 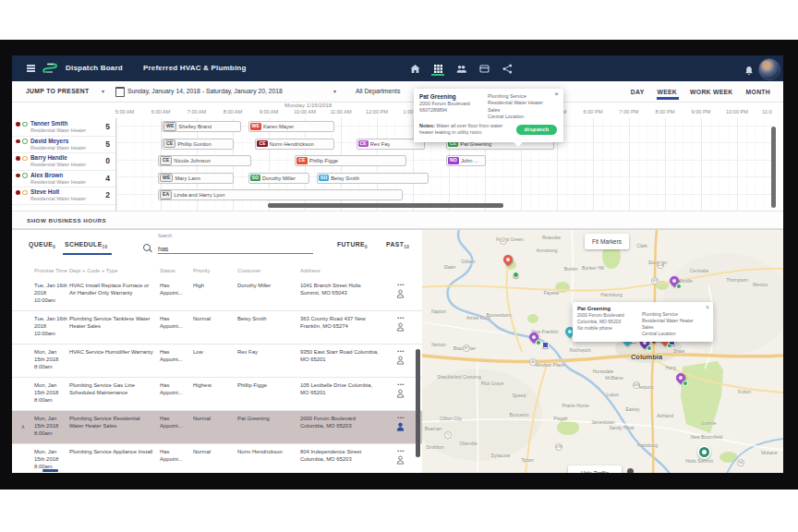 What do you see at coordinates (217, 361) in the screenshot?
I see `job-row: Mon, Jan 15th 2018 8:00amHVAC Service Hu…` at bounding box center [217, 361].